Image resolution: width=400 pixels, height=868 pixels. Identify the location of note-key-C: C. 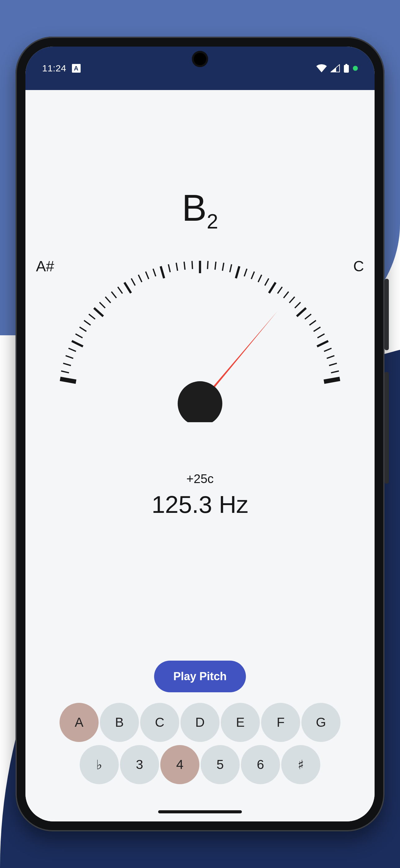
(160, 722).